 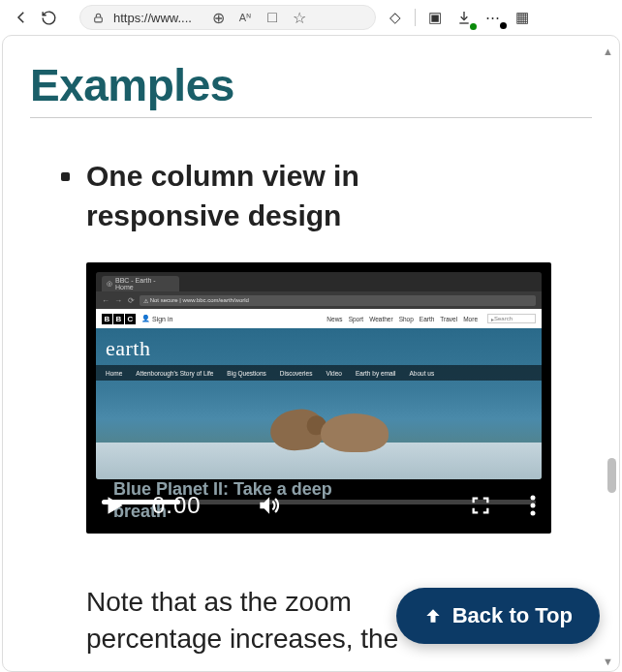 What do you see at coordinates (415, 17) in the screenshot?
I see `divider` at bounding box center [415, 17].